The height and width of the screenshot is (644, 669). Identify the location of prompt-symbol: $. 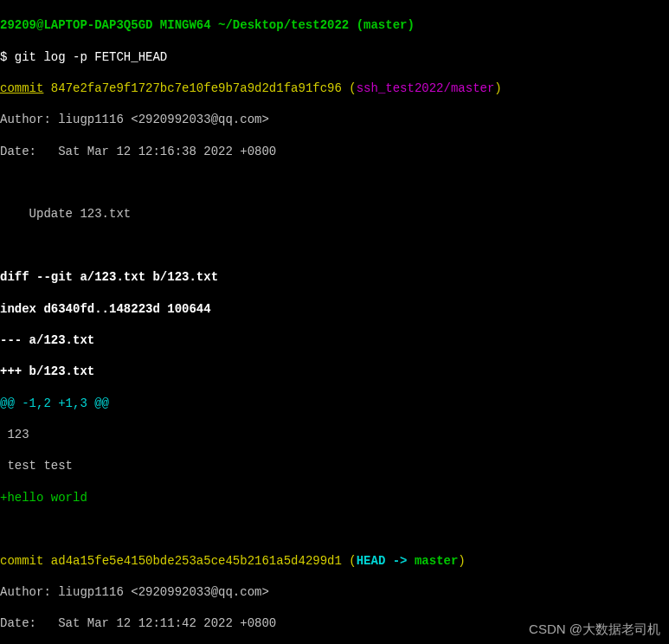
(7, 57).